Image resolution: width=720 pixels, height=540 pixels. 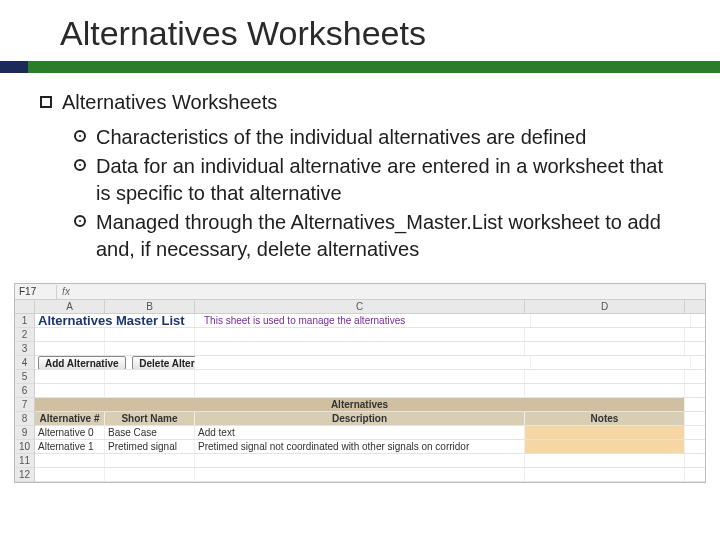 What do you see at coordinates (150, 418) in the screenshot?
I see `col-label-shortname: Short Name` at bounding box center [150, 418].